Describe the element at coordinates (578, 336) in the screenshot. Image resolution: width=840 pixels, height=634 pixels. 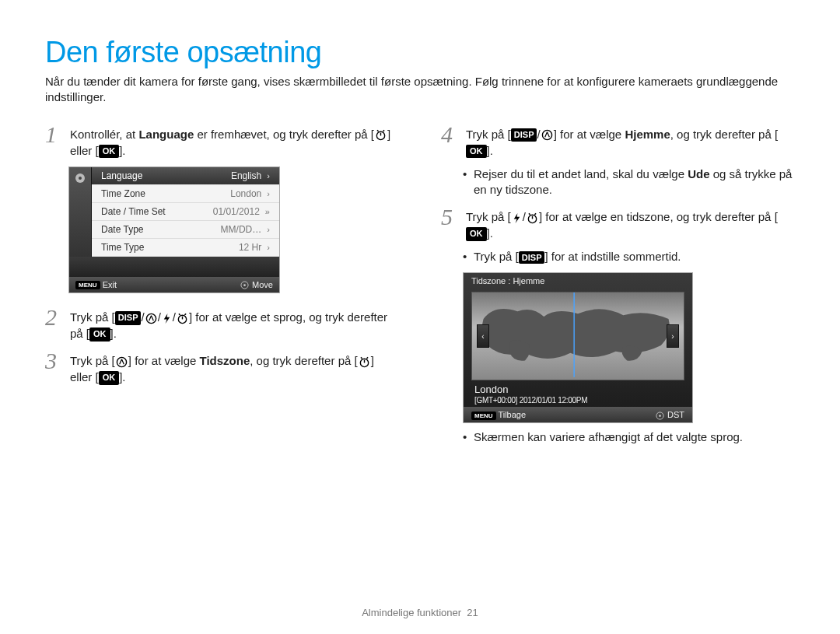
I see `world-map: ‹ ›` at that location.